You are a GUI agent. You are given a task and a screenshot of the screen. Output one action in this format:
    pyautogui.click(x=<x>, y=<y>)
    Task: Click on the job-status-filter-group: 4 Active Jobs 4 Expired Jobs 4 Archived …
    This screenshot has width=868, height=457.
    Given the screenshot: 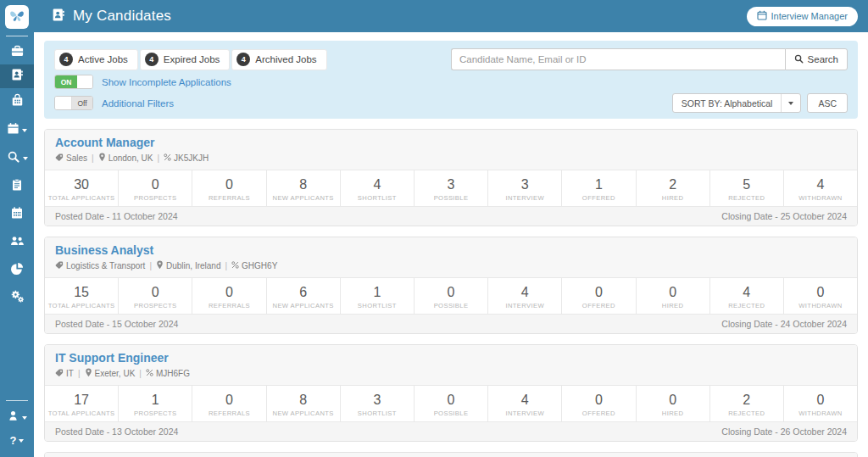 What is the action you would take?
    pyautogui.click(x=191, y=59)
    